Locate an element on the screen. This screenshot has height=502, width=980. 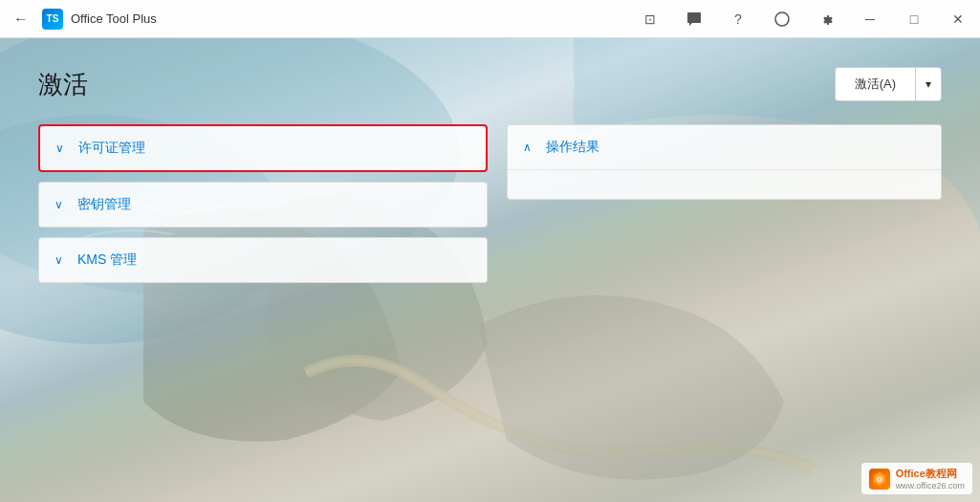
accordion-kms-header: ∨ KMS 管理 is located at coordinates (263, 260).